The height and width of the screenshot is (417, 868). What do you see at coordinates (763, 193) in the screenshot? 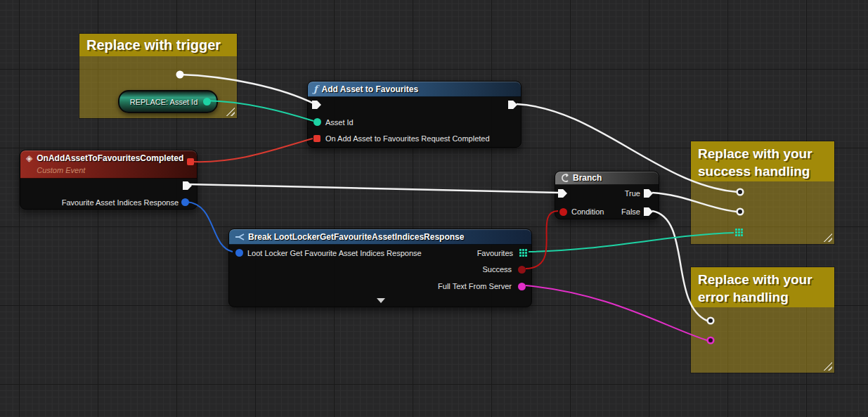
I see `comment-success-handling: Replace with your success handling` at bounding box center [763, 193].